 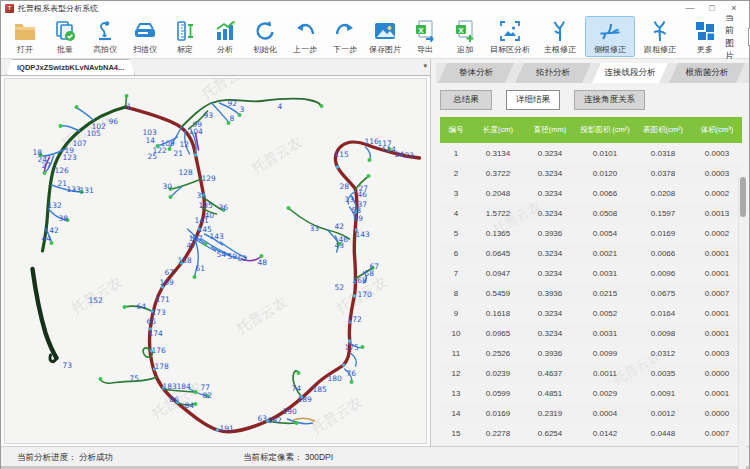 What do you see at coordinates (466, 100) in the screenshot?
I see `result-button-0: 总结果` at bounding box center [466, 100].